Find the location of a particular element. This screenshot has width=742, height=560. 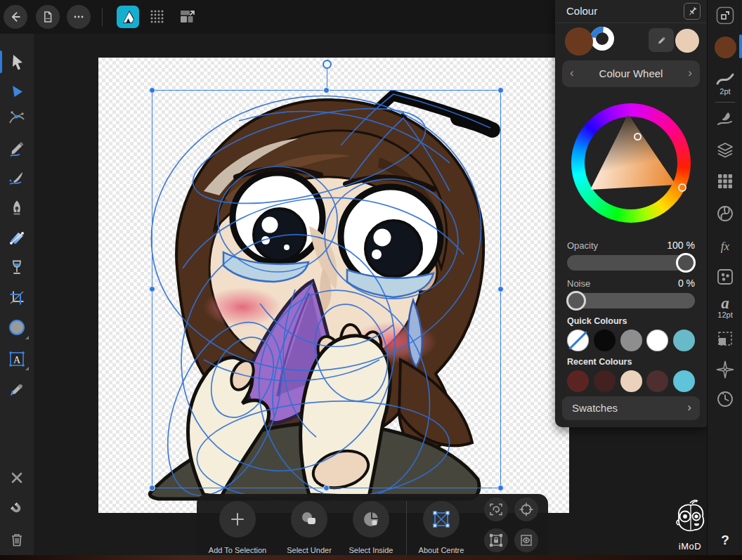

noise-slider-knob is located at coordinates (576, 301).